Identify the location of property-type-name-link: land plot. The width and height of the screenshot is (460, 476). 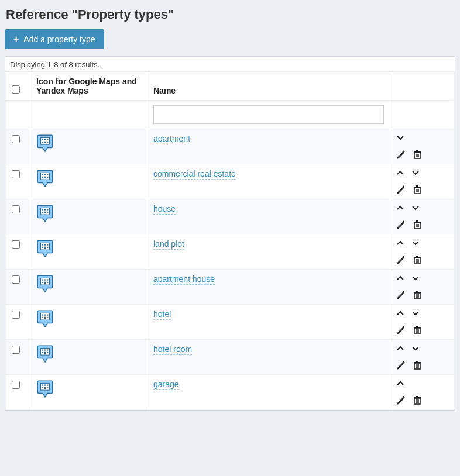
(169, 244).